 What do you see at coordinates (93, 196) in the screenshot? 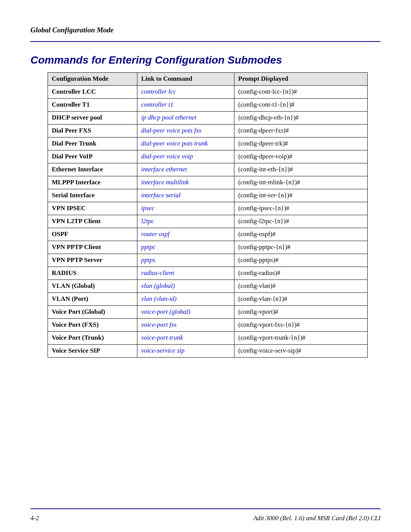
I see `cell-config-mode: Serial Interface` at bounding box center [93, 196].